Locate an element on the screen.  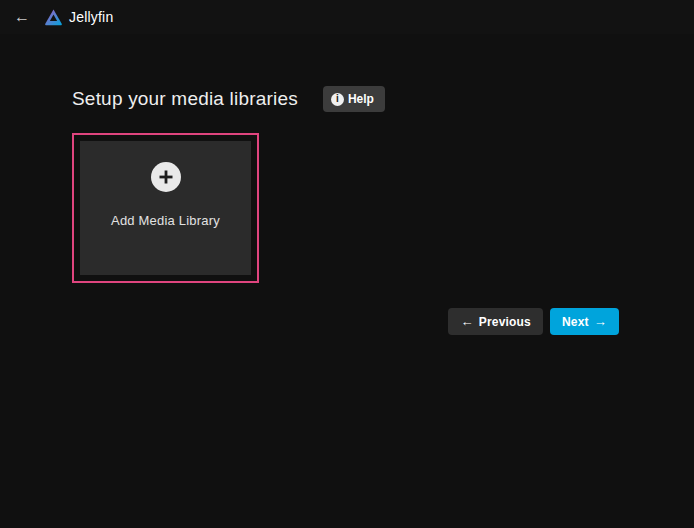
wizard-nav-buttons: ← Previous Next → is located at coordinates (347, 322).